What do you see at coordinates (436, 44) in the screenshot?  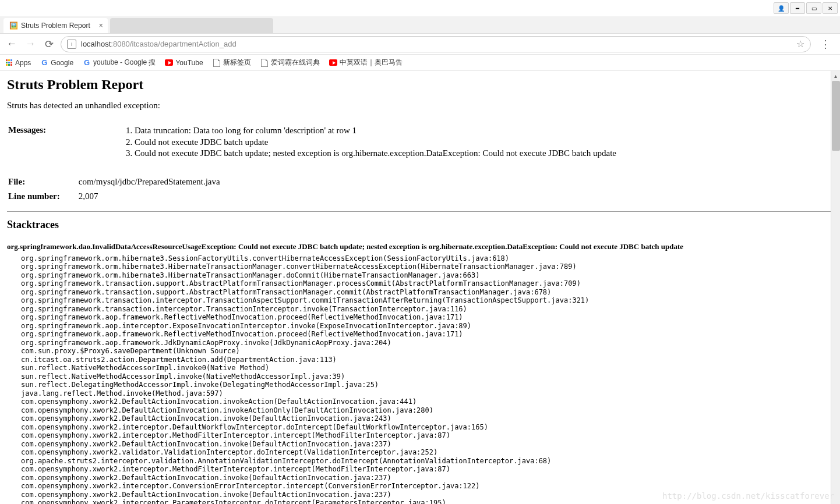 I see `address-bar: i localhost:8080/itcastoa/departmentActi…` at bounding box center [436, 44].